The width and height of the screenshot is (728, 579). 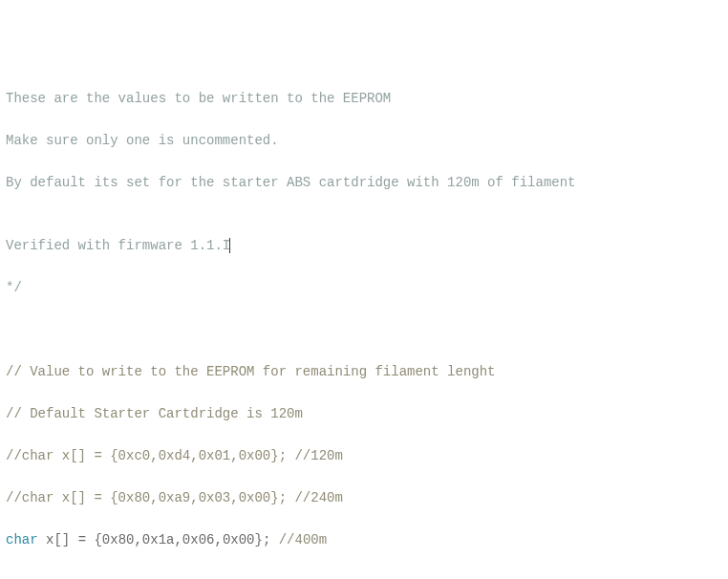 I want to click on comment-filament-header-2: // Default Starter Cartdridge is 120m, so click(x=364, y=414).